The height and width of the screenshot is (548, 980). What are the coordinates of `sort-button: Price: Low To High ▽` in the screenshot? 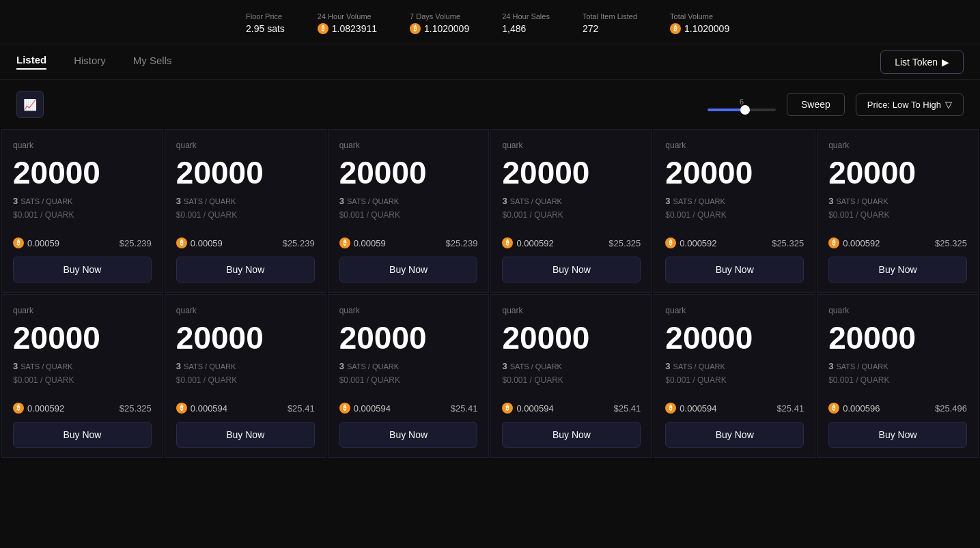 It's located at (910, 105).